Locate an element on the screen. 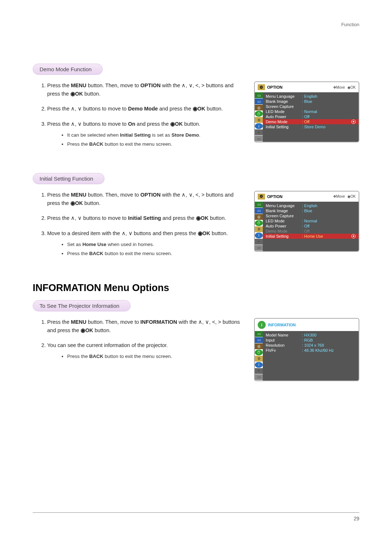 The width and height of the screenshot is (392, 536). page-header-category: Function is located at coordinates (196, 25).